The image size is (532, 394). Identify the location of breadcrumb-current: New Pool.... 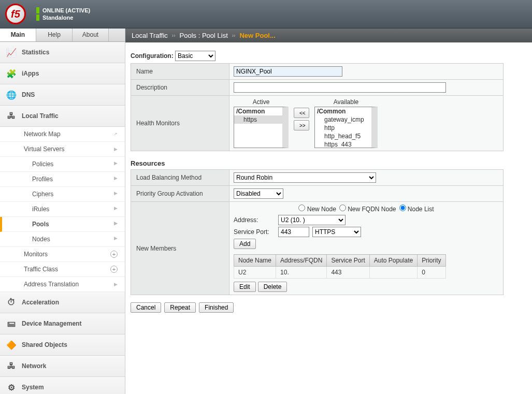
(257, 35).